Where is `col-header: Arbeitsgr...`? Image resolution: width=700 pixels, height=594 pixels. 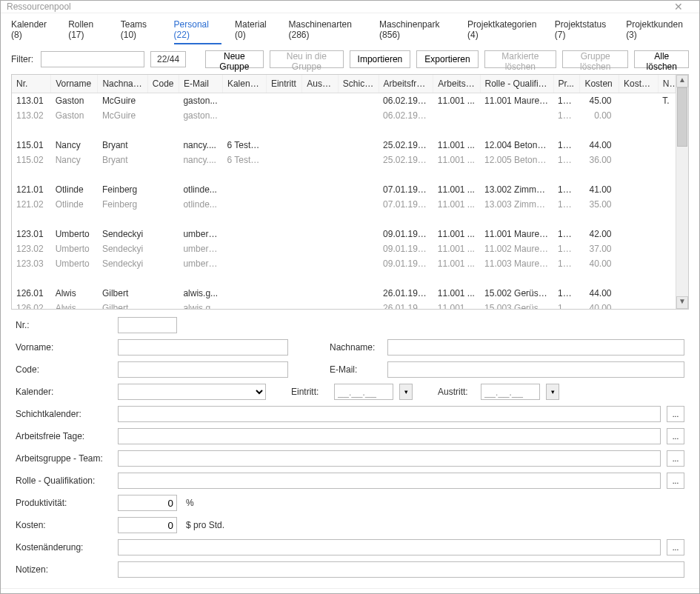 col-header: Arbeitsgr... is located at coordinates (456, 84).